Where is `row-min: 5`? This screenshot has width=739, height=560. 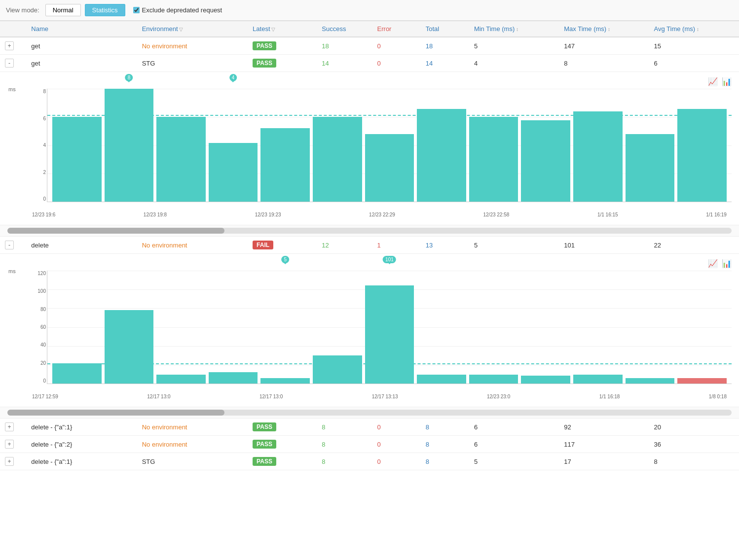 row-min: 5 is located at coordinates (476, 46).